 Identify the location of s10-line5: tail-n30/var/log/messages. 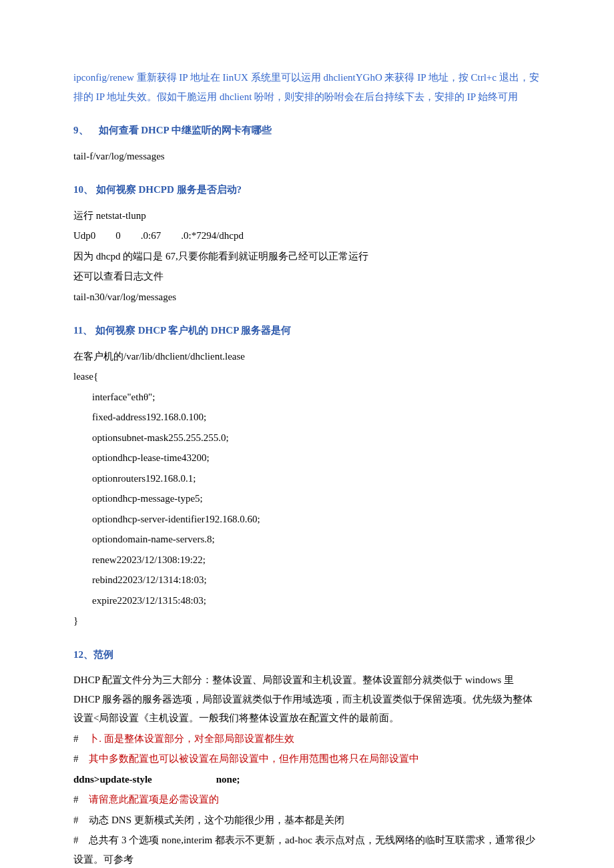
(307, 298).